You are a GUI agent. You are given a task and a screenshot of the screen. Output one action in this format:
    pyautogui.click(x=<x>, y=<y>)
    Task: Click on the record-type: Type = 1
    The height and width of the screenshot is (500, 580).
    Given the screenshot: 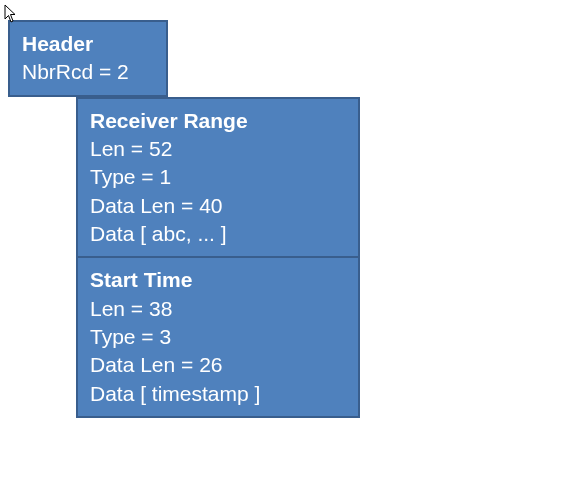 What is the action you would take?
    pyautogui.click(x=218, y=177)
    